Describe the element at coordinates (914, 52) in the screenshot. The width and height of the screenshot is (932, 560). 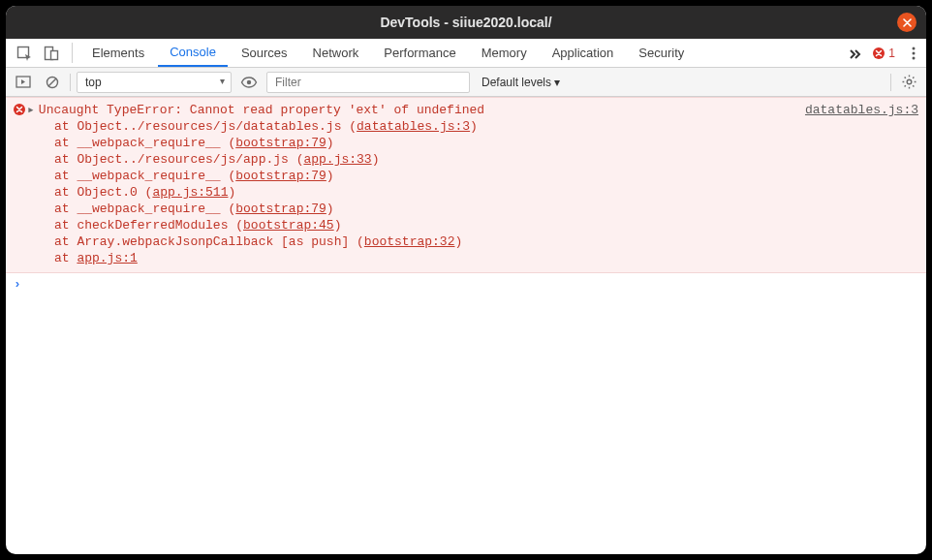
I see `kebab-menu-icon` at that location.